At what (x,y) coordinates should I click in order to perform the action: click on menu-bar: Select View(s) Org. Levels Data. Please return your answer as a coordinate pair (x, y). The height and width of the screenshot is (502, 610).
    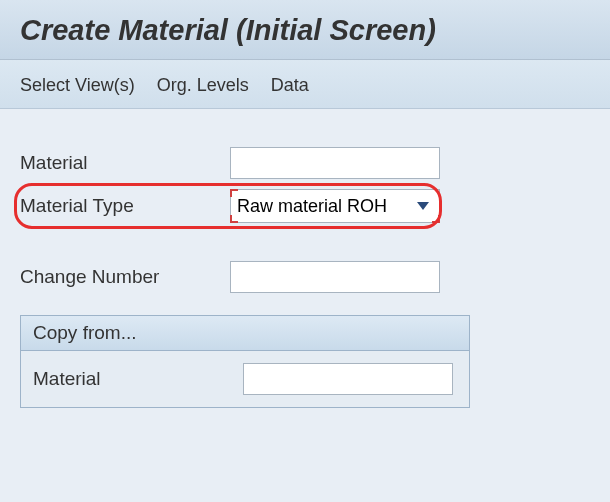
    Looking at the image, I should click on (305, 84).